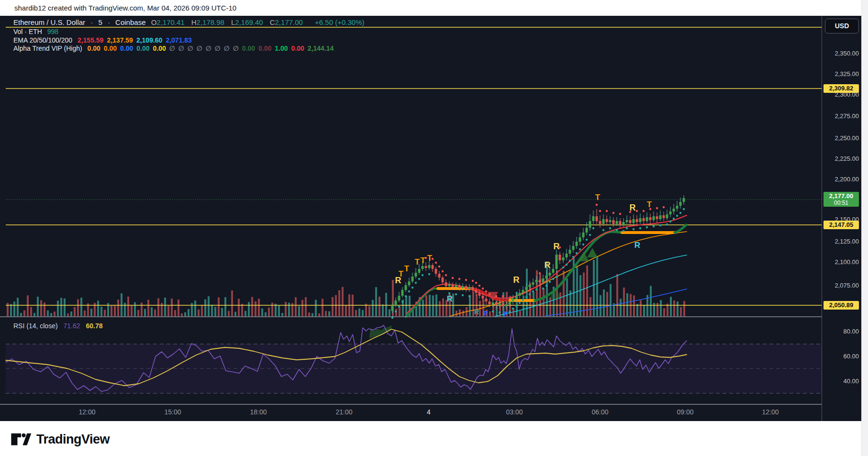 This screenshot has height=456, width=868. I want to click on price-tick: 2,350.00, so click(840, 54).